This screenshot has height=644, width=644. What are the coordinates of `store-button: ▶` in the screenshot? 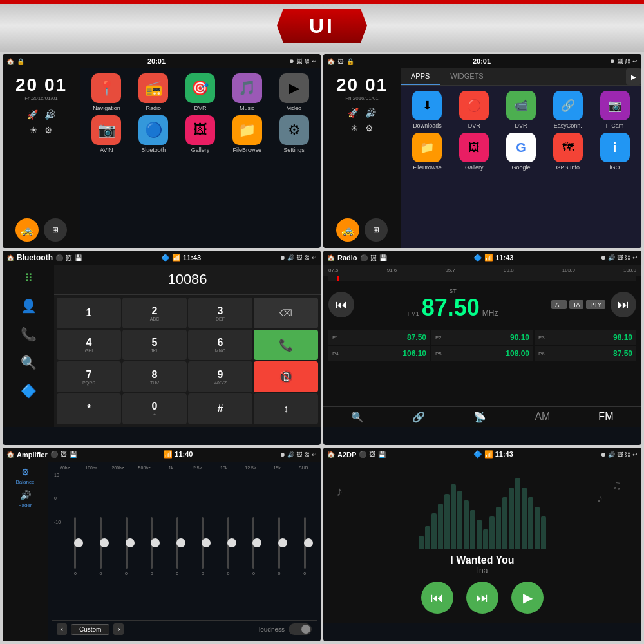 It's located at (634, 77).